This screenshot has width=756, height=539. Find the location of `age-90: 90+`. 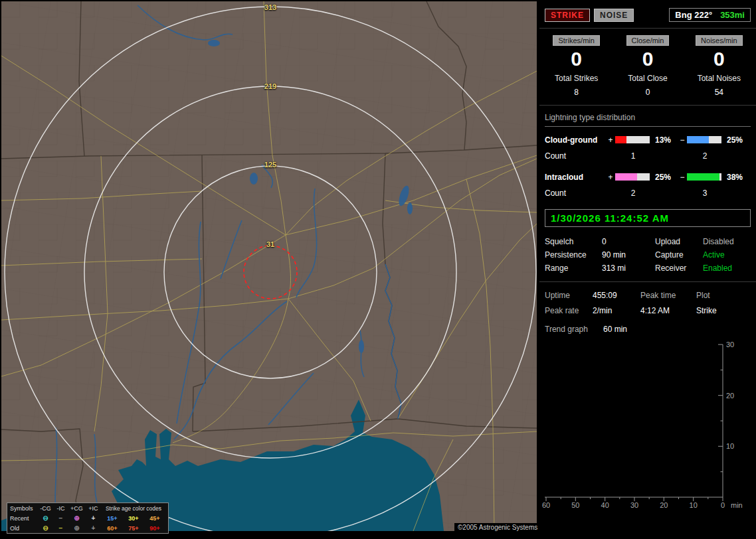

age-90: 90+ is located at coordinates (155, 528).